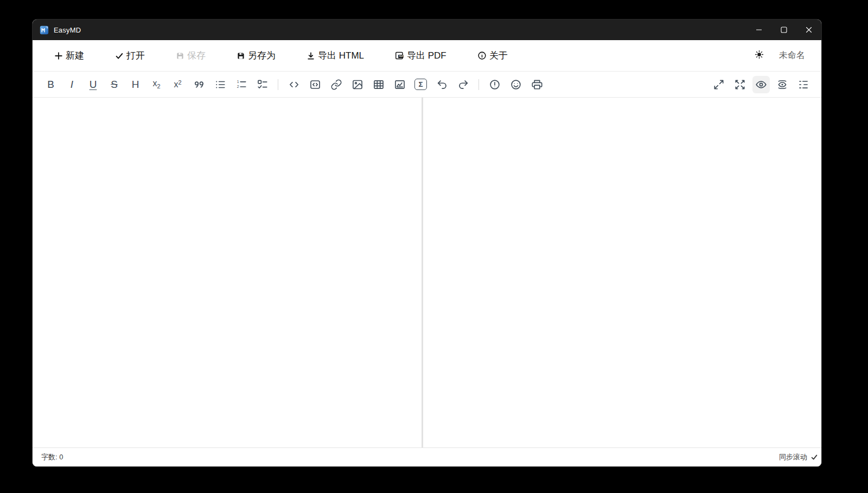  What do you see at coordinates (493, 55) in the screenshot?
I see `about-button: 关于` at bounding box center [493, 55].